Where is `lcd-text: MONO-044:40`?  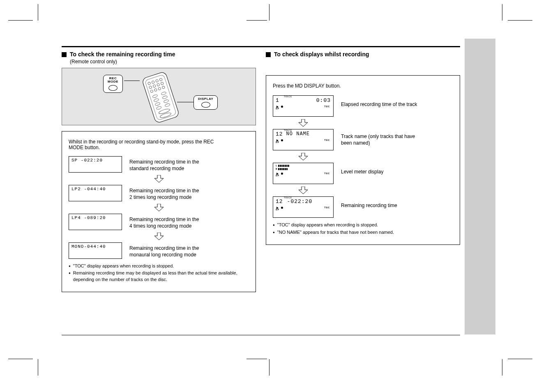 lcd-text: MONO-044:40 is located at coordinates (95, 247).